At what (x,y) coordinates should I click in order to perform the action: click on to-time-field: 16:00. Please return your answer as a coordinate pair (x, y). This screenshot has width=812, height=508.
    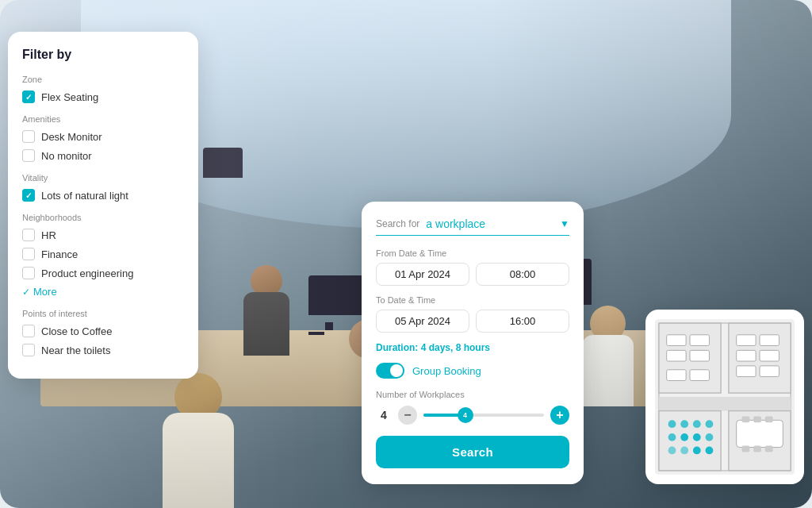
    Looking at the image, I should click on (523, 321).